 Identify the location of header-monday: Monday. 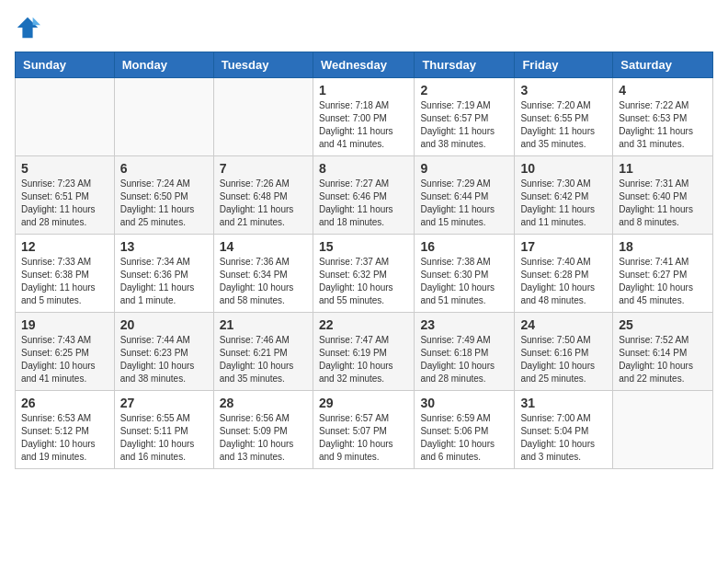
(164, 65).